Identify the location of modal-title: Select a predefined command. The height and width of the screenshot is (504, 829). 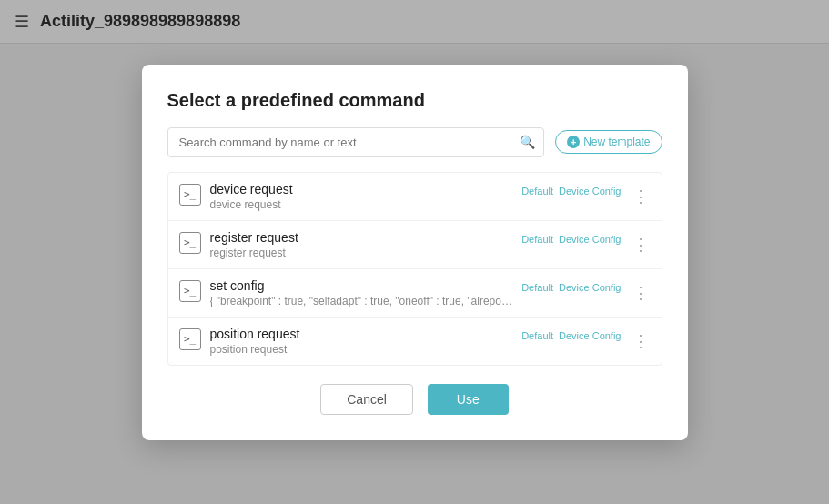
(415, 100).